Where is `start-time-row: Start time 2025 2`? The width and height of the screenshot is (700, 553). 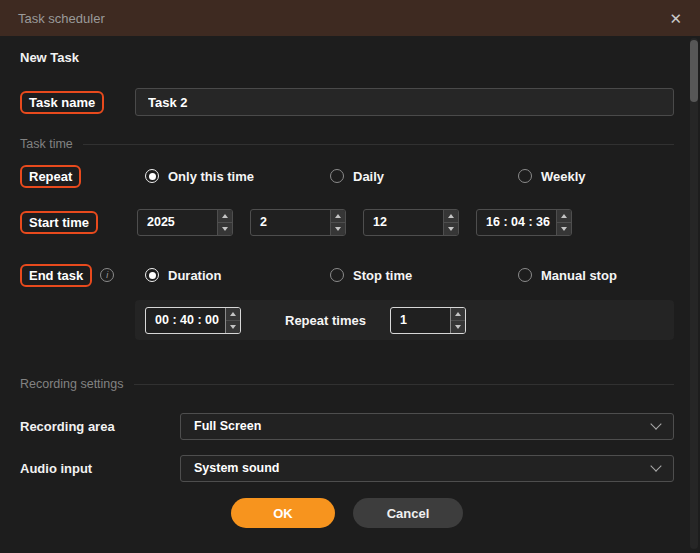 start-time-row: Start time 2025 2 is located at coordinates (347, 222).